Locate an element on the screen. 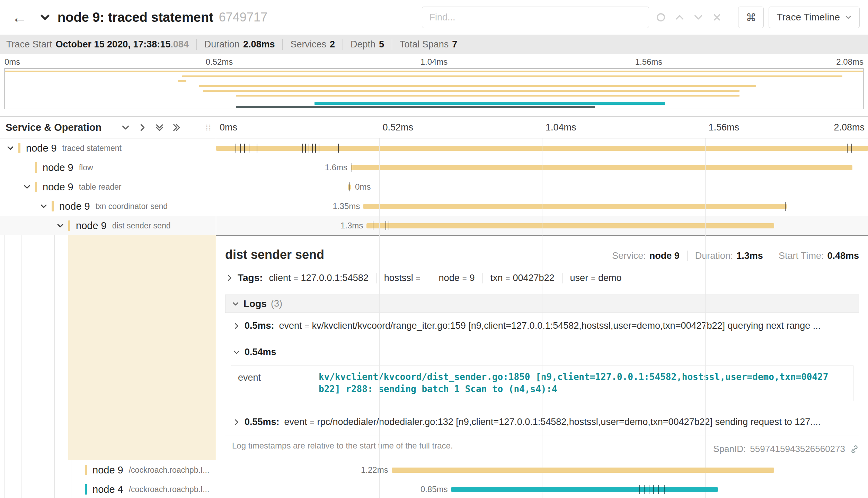 This screenshot has width=868, height=498. operation-name: traced statement is located at coordinates (92, 148).